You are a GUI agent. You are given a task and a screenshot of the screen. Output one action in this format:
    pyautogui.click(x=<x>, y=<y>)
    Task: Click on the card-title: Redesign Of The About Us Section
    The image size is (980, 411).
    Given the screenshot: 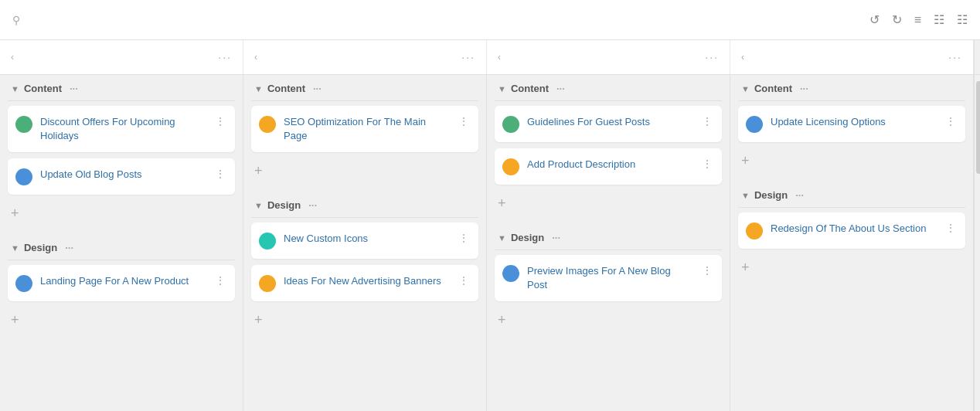 What is the action you would take?
    pyautogui.click(x=853, y=229)
    